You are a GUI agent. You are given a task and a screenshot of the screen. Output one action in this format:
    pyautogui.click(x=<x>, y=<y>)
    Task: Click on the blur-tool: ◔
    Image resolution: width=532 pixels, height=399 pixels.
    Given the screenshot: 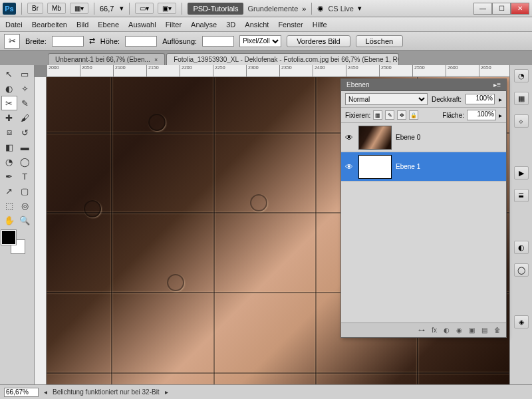 What is the action you would take?
    pyautogui.click(x=9, y=162)
    